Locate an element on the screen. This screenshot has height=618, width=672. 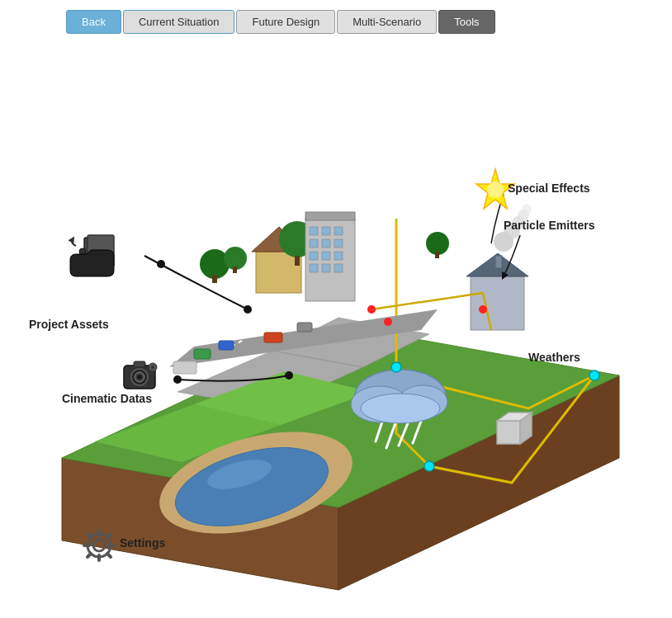
weathers-label: Weathers is located at coordinates (555, 357).